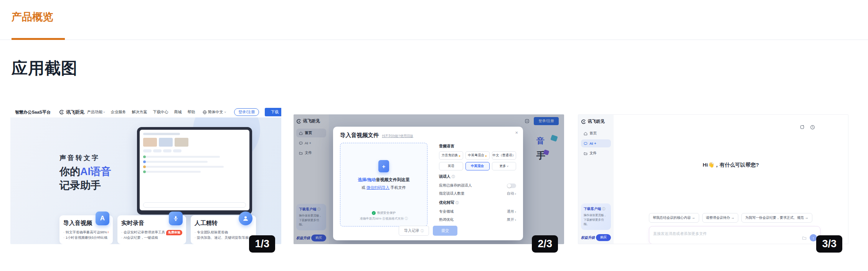  Describe the element at coordinates (262, 244) in the screenshot. I see `slide-counter-1: 1/3` at that location.